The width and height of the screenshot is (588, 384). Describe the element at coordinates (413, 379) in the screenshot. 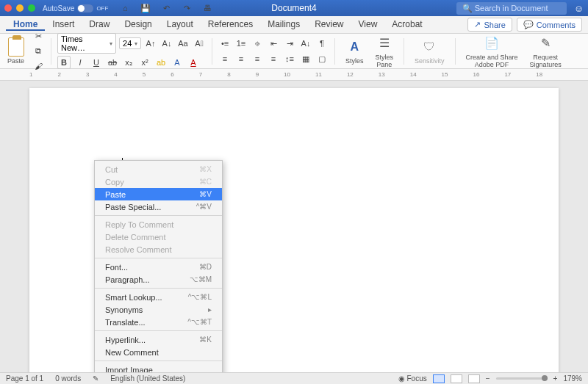

I see `focus-mode-button: ◉ Focus` at that location.